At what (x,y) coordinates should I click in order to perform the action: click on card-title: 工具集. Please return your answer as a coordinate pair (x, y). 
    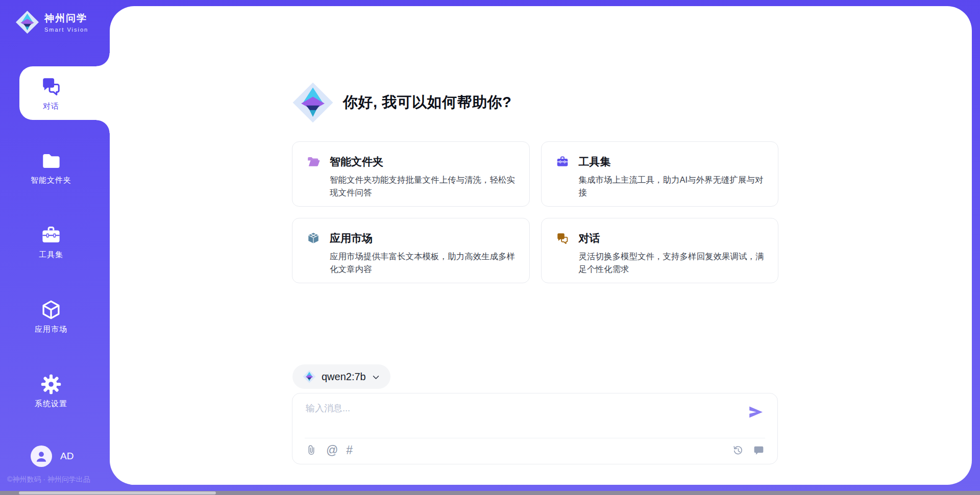
    Looking at the image, I should click on (595, 162).